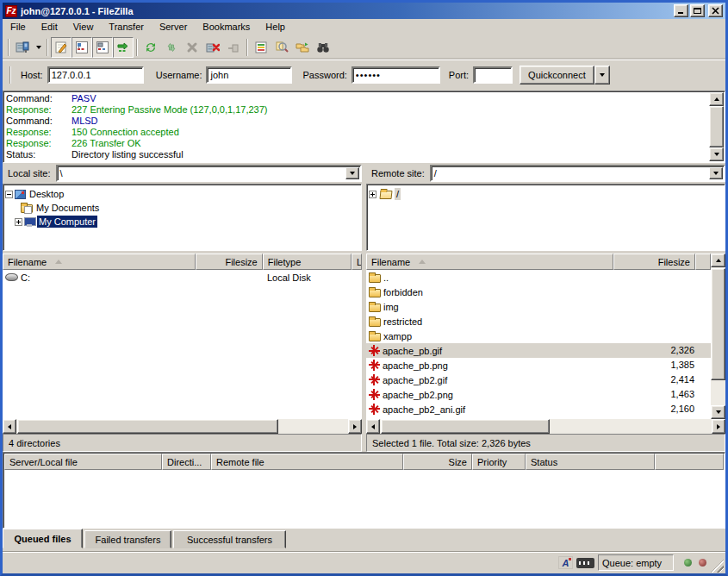 This screenshot has width=728, height=576. I want to click on tab-failed-transfers: Failed transfers, so click(128, 540).